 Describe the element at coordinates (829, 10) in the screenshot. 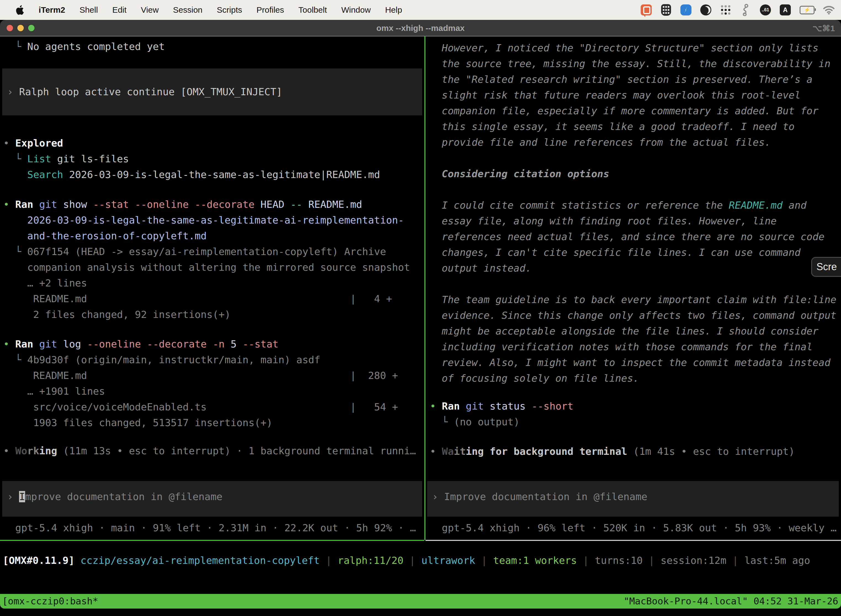

I see `wifi-icon` at that location.